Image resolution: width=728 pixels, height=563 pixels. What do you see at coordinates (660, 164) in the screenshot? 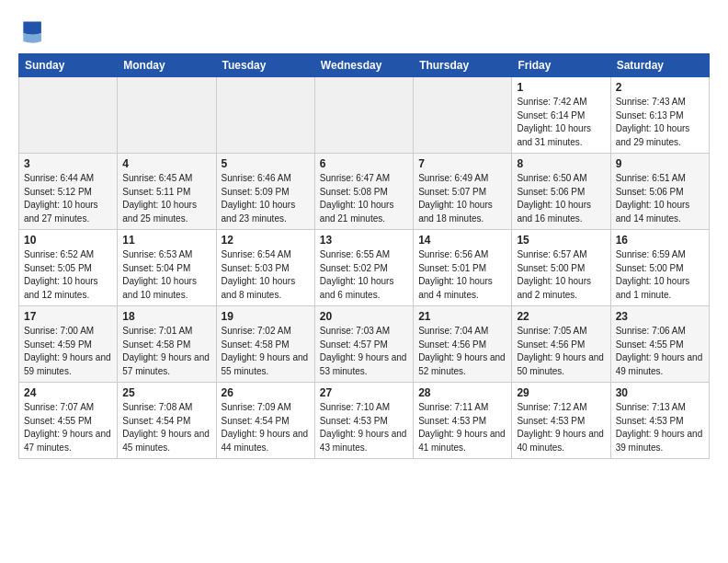
I see `day-number: 9` at bounding box center [660, 164].